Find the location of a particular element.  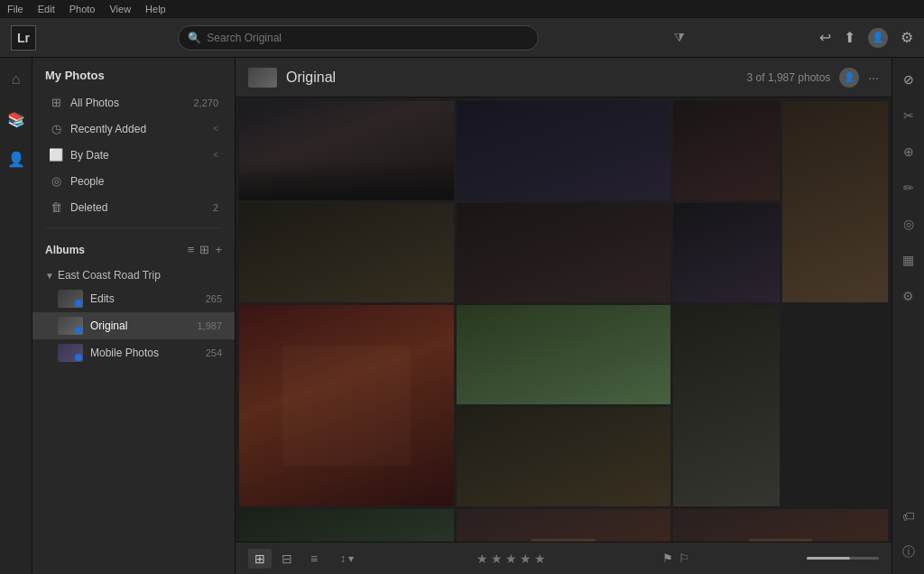

view-mode-icons: ⊞ ⊟ ≡ is located at coordinates (287, 559).